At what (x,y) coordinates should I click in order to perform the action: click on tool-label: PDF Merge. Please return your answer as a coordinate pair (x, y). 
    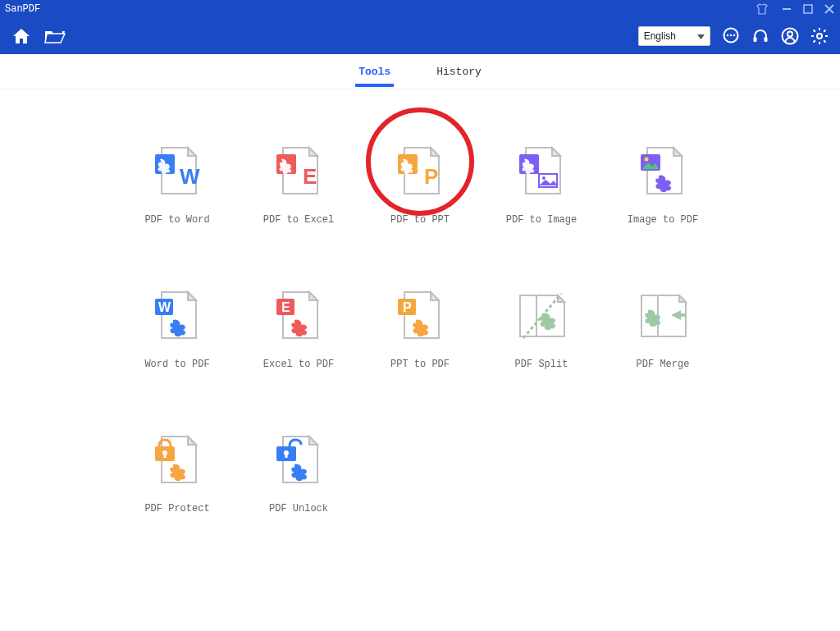
    Looking at the image, I should click on (663, 364).